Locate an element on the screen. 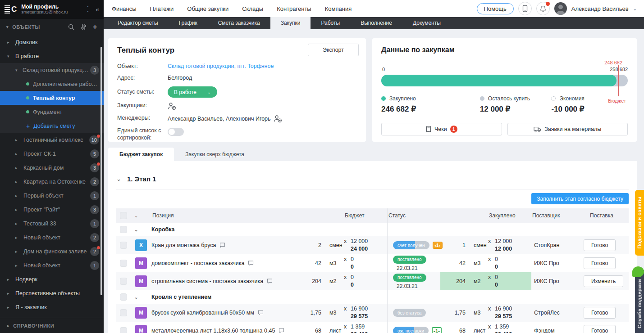 Image resolution: width=644 pixels, height=333 pixels. sidebar-item-teply-kontur-selected: Теплый контур is located at coordinates (52, 98).